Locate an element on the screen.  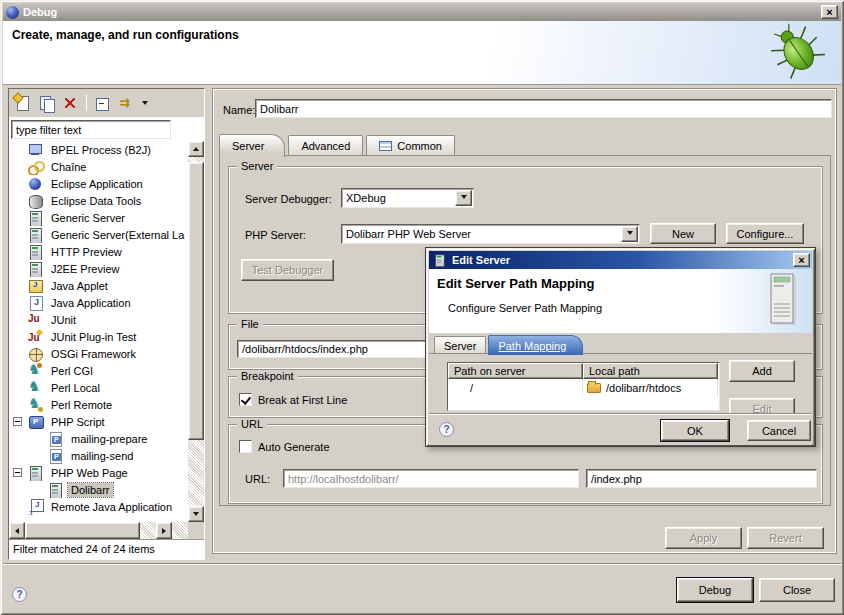
new-server-button: New is located at coordinates (683, 234).